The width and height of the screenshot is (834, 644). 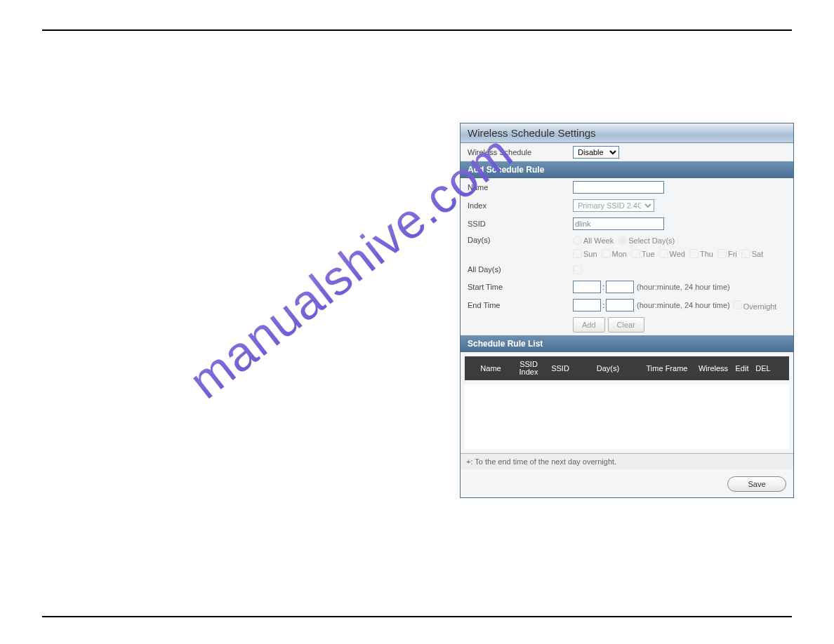 I want to click on selectdays-radio-label: Select Day(s), so click(x=646, y=240).